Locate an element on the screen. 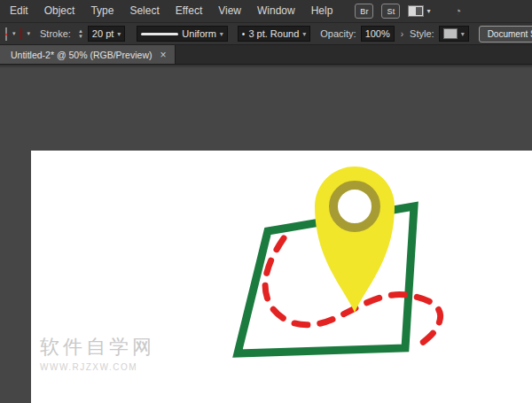 The image size is (532, 403). style-label: Style: is located at coordinates (422, 34).